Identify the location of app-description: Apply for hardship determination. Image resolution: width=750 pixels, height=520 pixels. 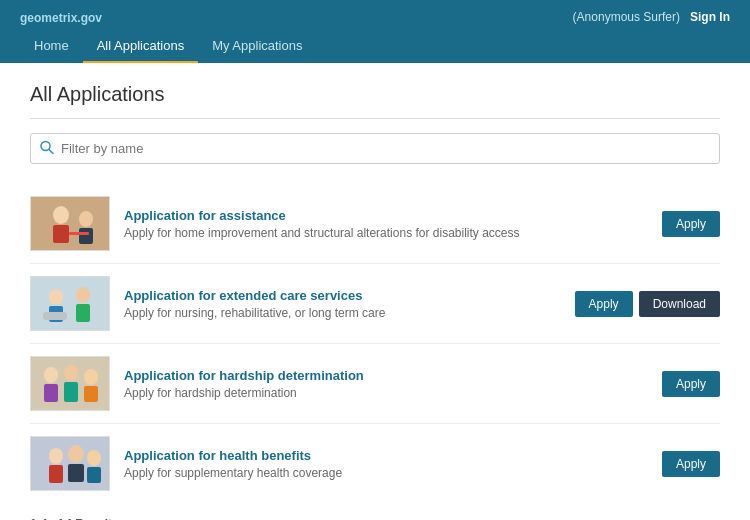
(388, 393).